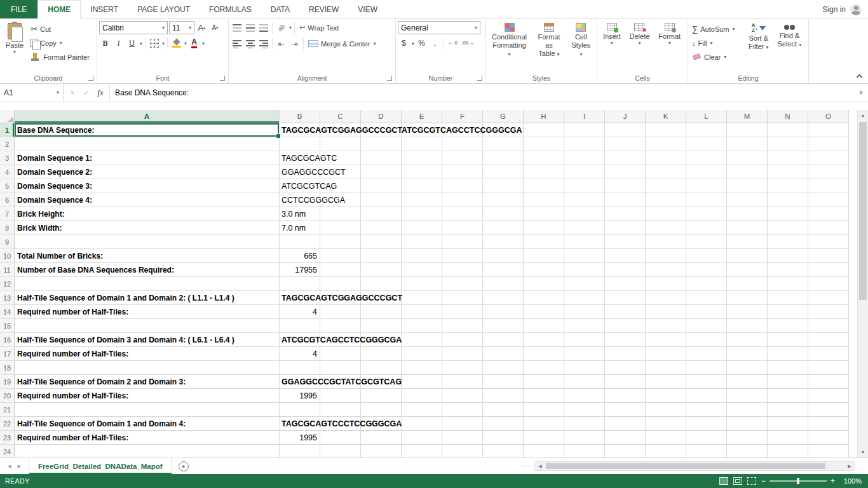 This screenshot has width=868, height=488. What do you see at coordinates (540, 466) in the screenshot?
I see `scroll-left-icon: ◀` at bounding box center [540, 466].